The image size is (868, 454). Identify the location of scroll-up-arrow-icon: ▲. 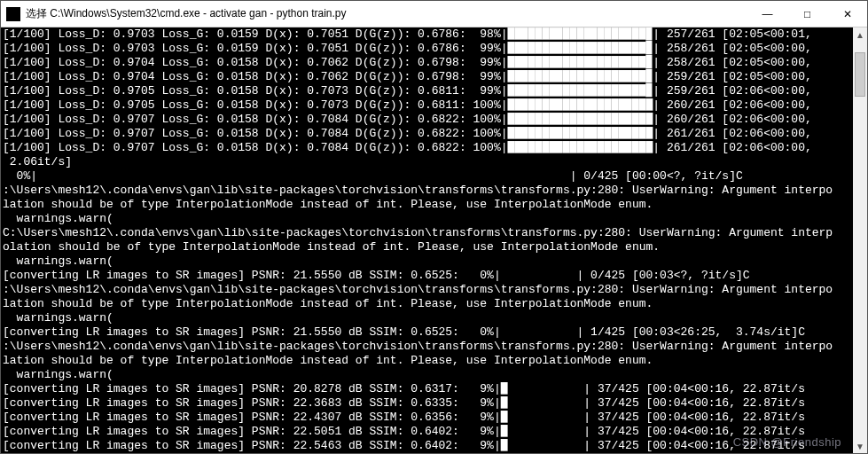
(860, 35).